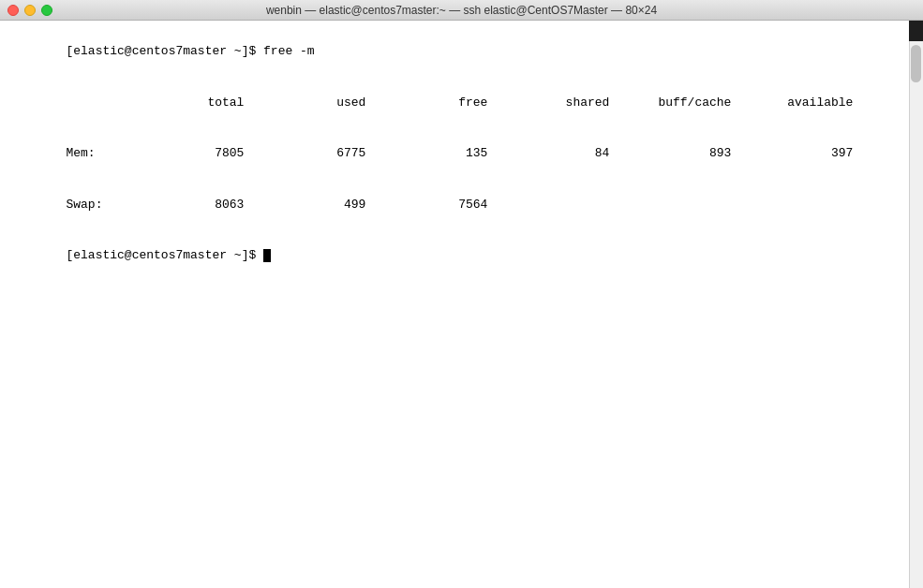  What do you see at coordinates (305, 154) in the screenshot?
I see `mem-used: 6775` at bounding box center [305, 154].